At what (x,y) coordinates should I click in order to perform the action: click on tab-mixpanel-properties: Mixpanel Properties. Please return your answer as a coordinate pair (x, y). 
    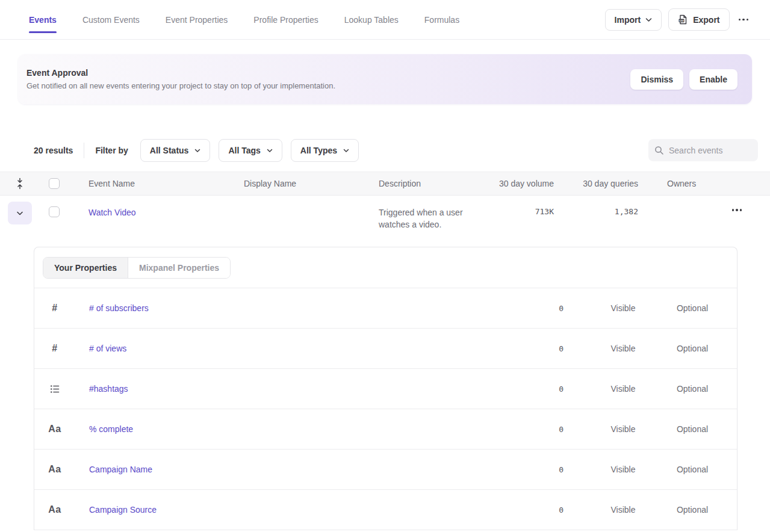
    Looking at the image, I should click on (179, 268).